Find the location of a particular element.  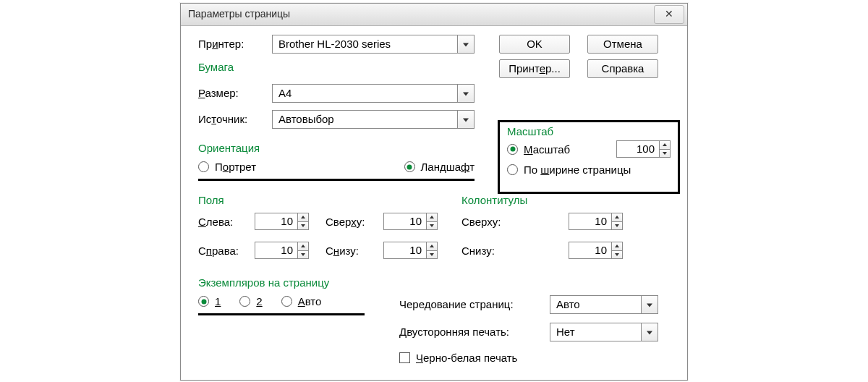

landscape-radio: Ландшафт is located at coordinates (440, 166).